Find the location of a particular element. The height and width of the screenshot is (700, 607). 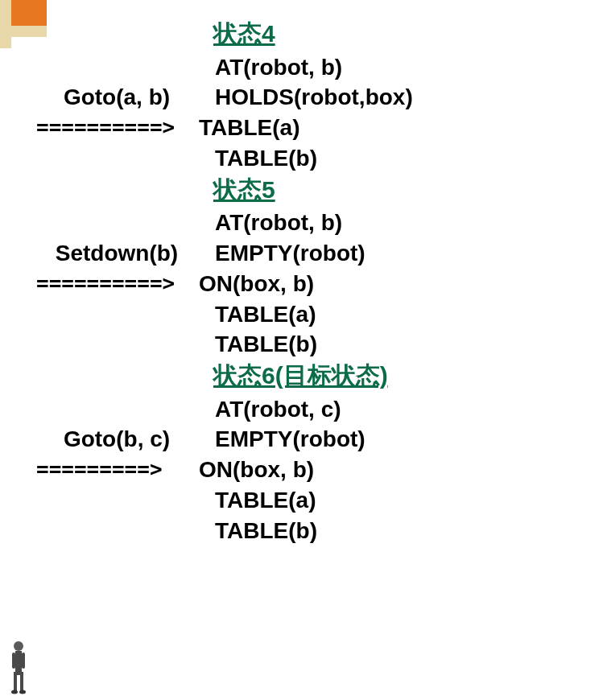

state-title: 状态6(目标状态) is located at coordinates (366, 377).